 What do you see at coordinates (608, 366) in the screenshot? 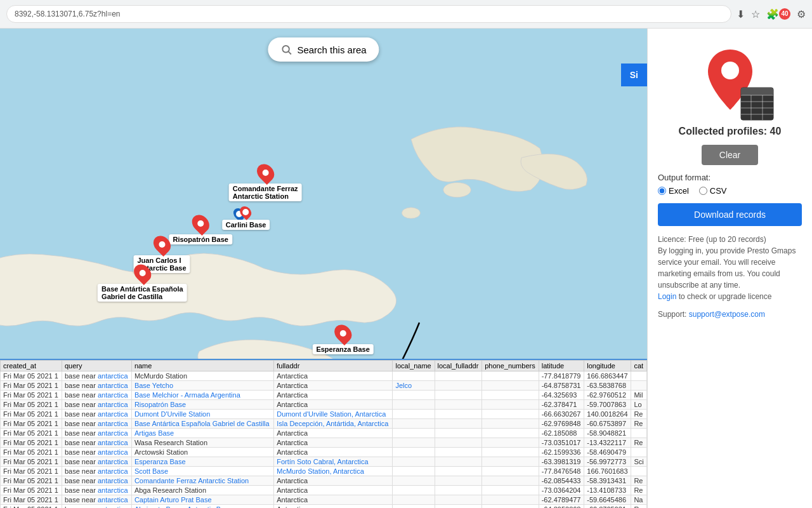
I see `col-longitude: longitude` at bounding box center [608, 366].